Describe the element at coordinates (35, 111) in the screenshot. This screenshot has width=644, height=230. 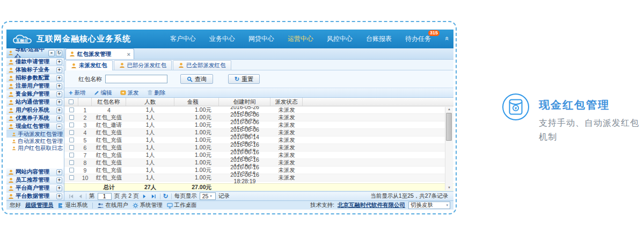
I see `sidebar-group: 用户积分系统 +` at that location.